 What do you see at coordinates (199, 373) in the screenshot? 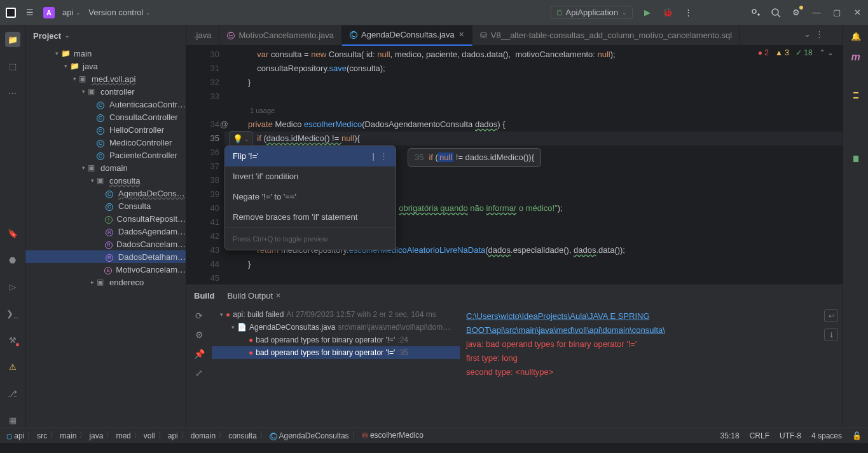
I see `expand-icon: ⤢` at bounding box center [199, 373].